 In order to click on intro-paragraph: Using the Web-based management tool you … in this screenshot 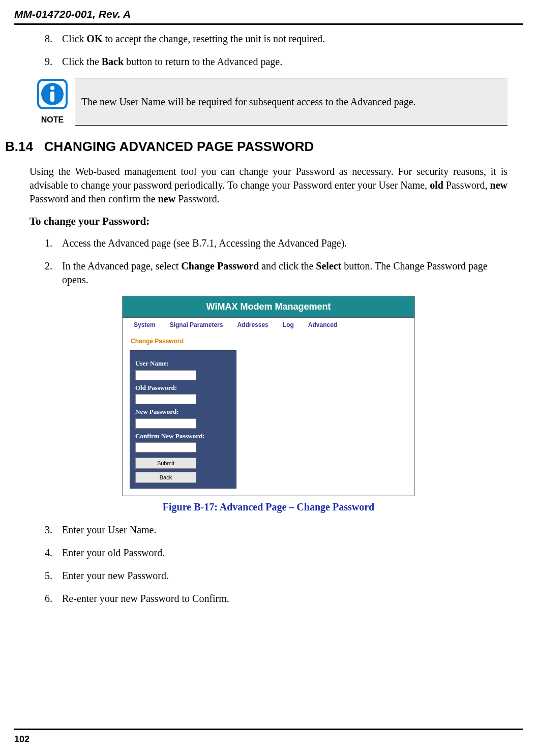, I will do `click(268, 185)`.